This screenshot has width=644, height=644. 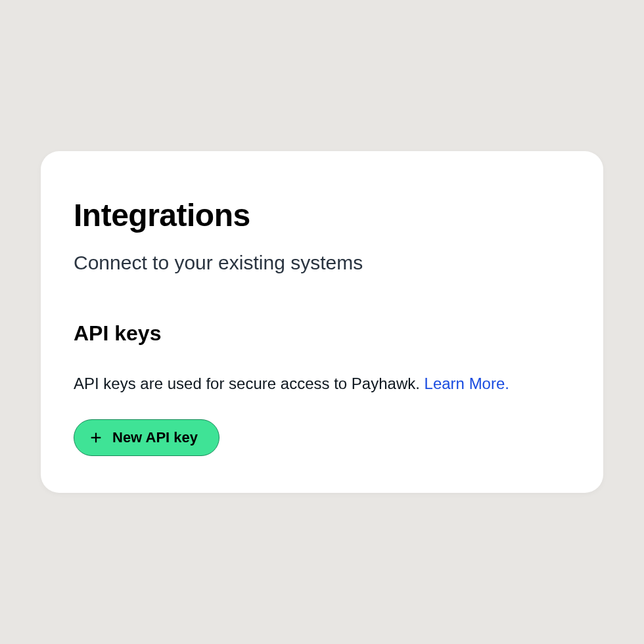 What do you see at coordinates (249, 384) in the screenshot?
I see `api-keys-description-text: API keys are used for secure access to P…` at bounding box center [249, 384].